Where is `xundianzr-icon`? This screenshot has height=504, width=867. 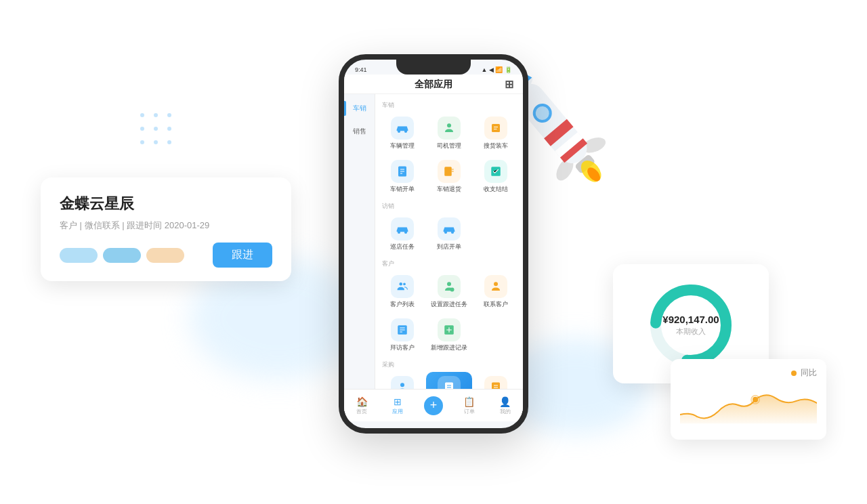 xundianzr-icon is located at coordinates (402, 229).